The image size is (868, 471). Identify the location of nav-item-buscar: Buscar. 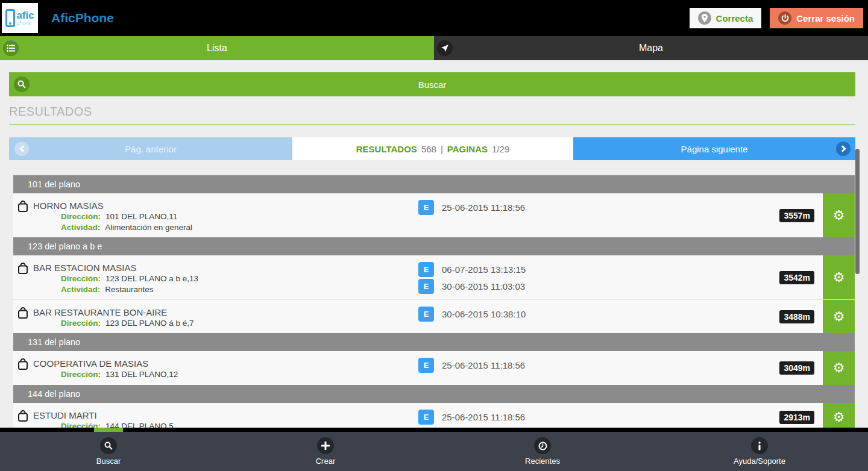
(108, 452).